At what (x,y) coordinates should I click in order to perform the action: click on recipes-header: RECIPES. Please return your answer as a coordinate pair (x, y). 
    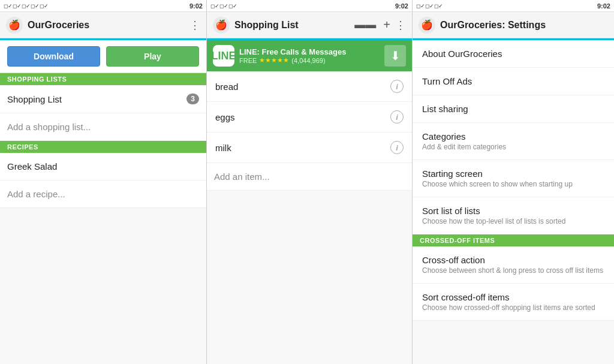
    Looking at the image, I should click on (103, 147).